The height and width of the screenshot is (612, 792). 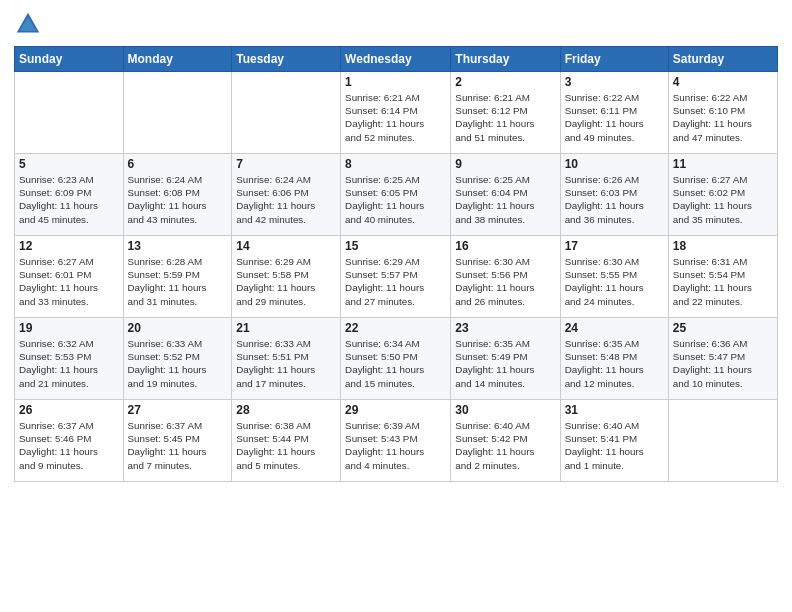 I want to click on calendar-cell: 5Sunrise: 6:23 AM Sunset: 6:09 PM Daylig…, so click(x=70, y=195).